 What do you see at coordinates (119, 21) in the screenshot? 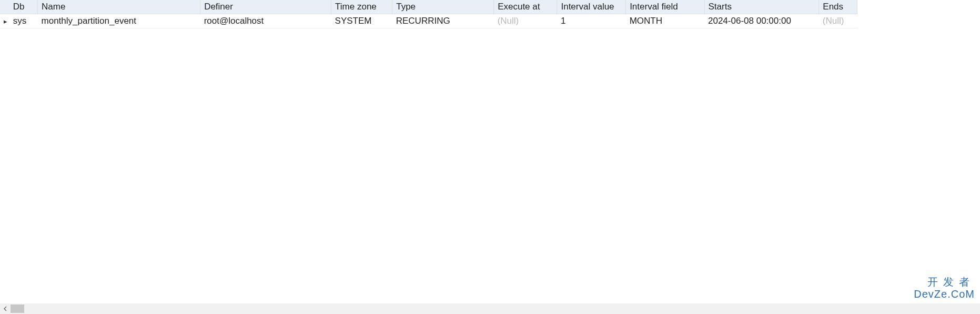
I see `cell-name: monthly_partition_event` at bounding box center [119, 21].